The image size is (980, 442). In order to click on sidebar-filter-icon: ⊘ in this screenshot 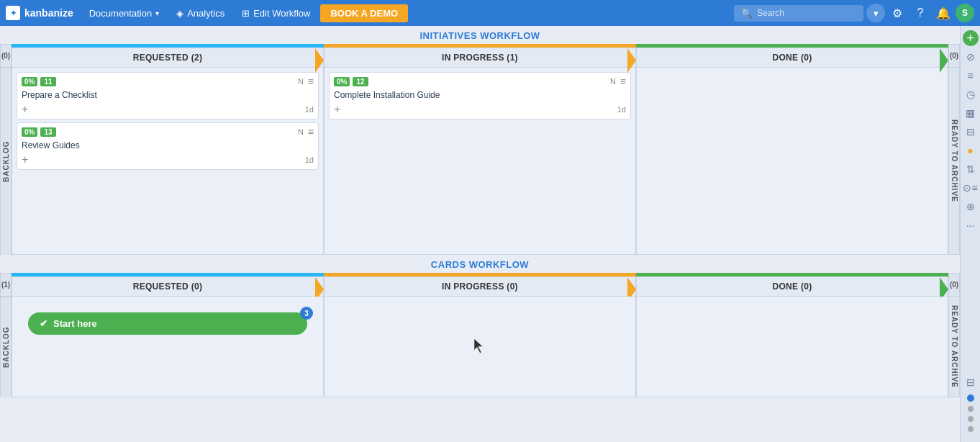, I will do `click(971, 57)`.